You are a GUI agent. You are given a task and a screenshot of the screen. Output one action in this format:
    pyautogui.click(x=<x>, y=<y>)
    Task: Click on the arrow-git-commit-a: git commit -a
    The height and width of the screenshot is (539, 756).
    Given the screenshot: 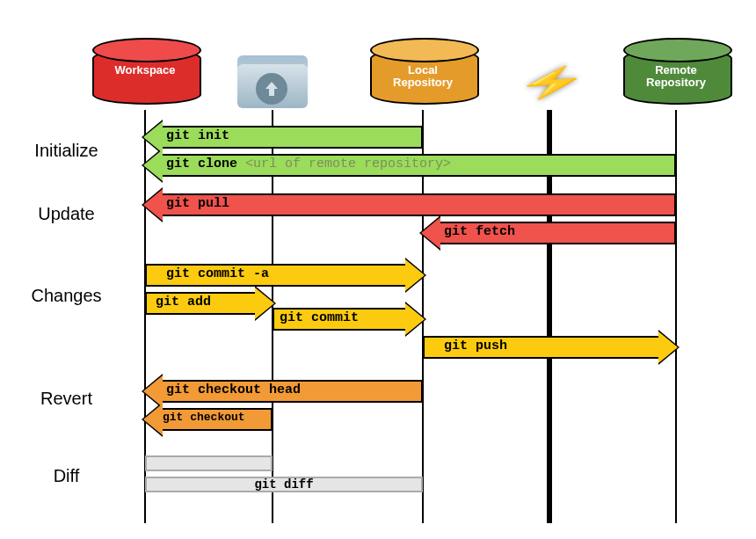 What is the action you would take?
    pyautogui.click(x=284, y=275)
    